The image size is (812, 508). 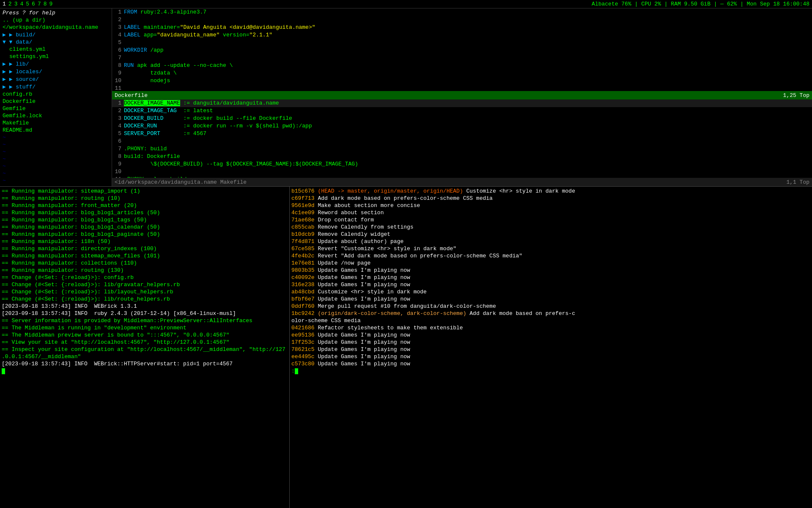 I want to click on tab-8: 8, so click(x=45, y=4).